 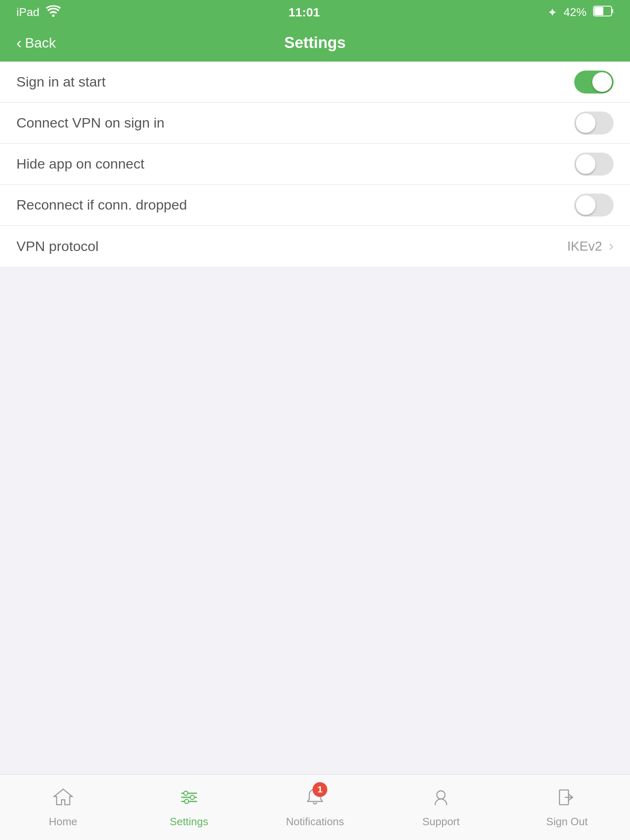 What do you see at coordinates (315, 43) in the screenshot?
I see `page-title: Settings` at bounding box center [315, 43].